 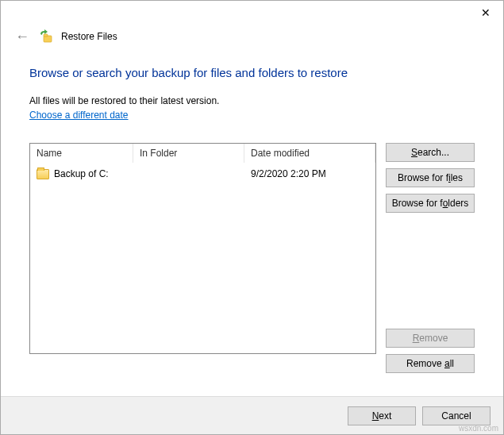 What do you see at coordinates (382, 416) in the screenshot?
I see `next-button: Next` at bounding box center [382, 416].